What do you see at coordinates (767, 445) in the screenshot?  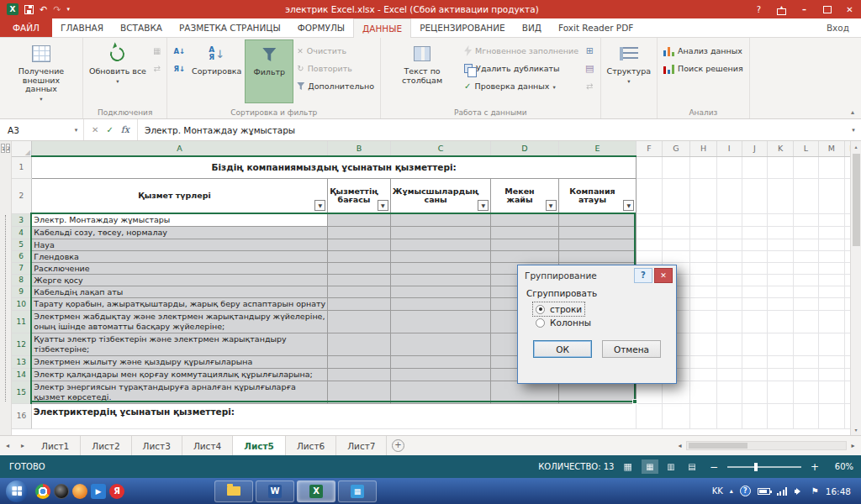 I see `horizontal-scrollbar` at bounding box center [767, 445].